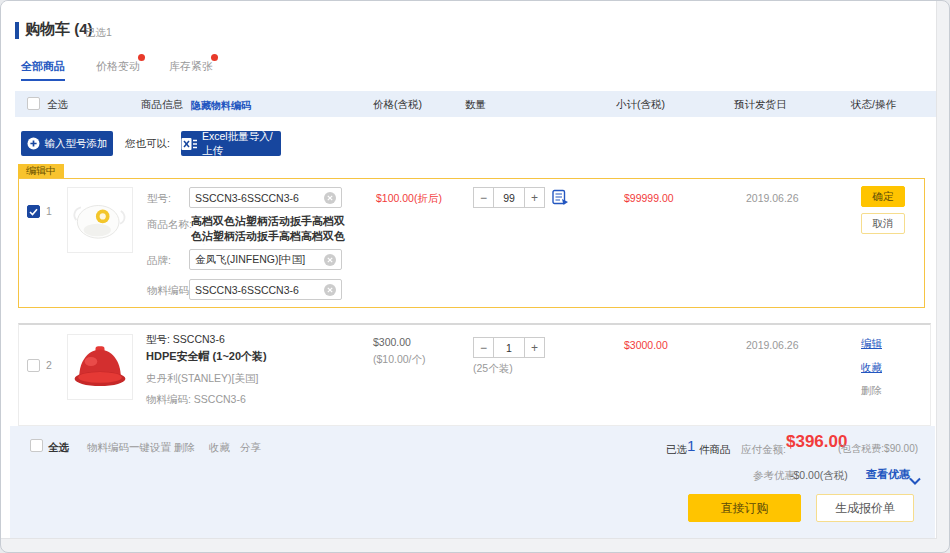 This screenshot has width=950, height=553. I want to click on item1-brand-label: 品牌:, so click(159, 260).